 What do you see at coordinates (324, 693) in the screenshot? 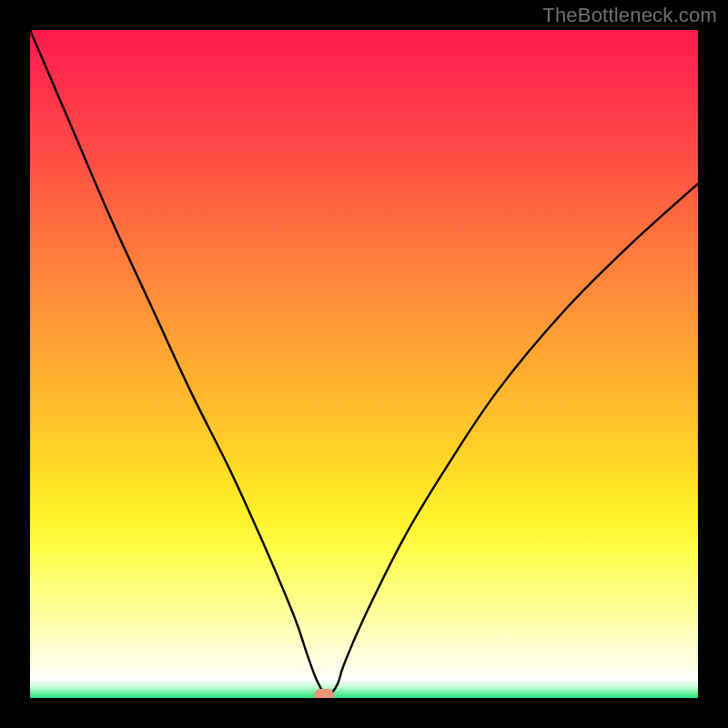
I see `optimum-marker` at bounding box center [324, 693].